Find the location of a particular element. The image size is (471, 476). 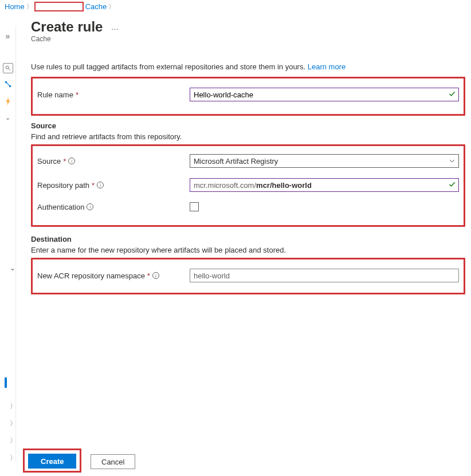

rule-name-section: Rule name * is located at coordinates (248, 96).